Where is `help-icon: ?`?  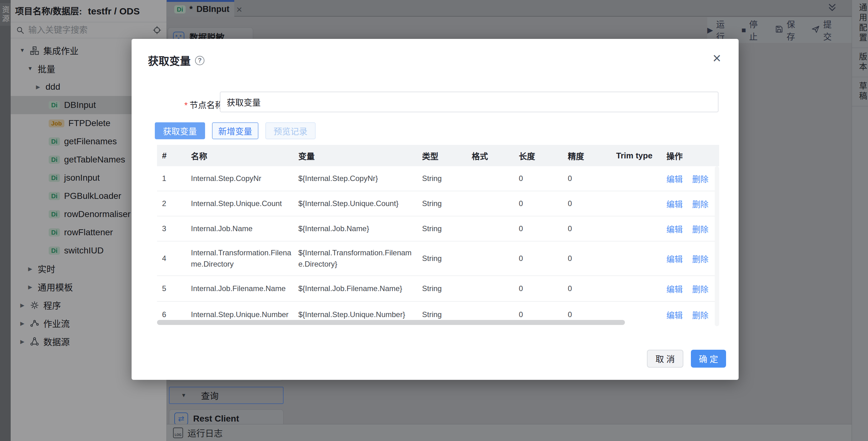 help-icon: ? is located at coordinates (200, 61).